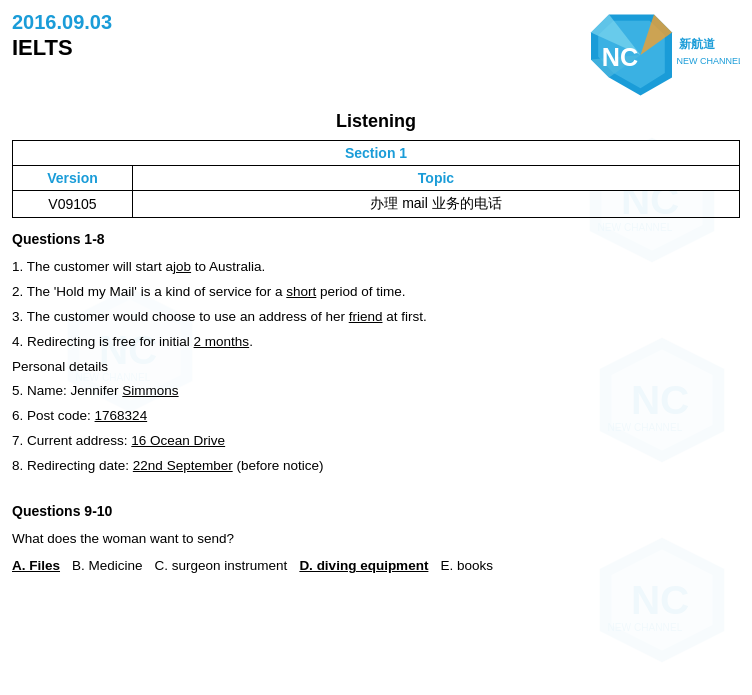  I want to click on q1-answer: job, so click(182, 266).